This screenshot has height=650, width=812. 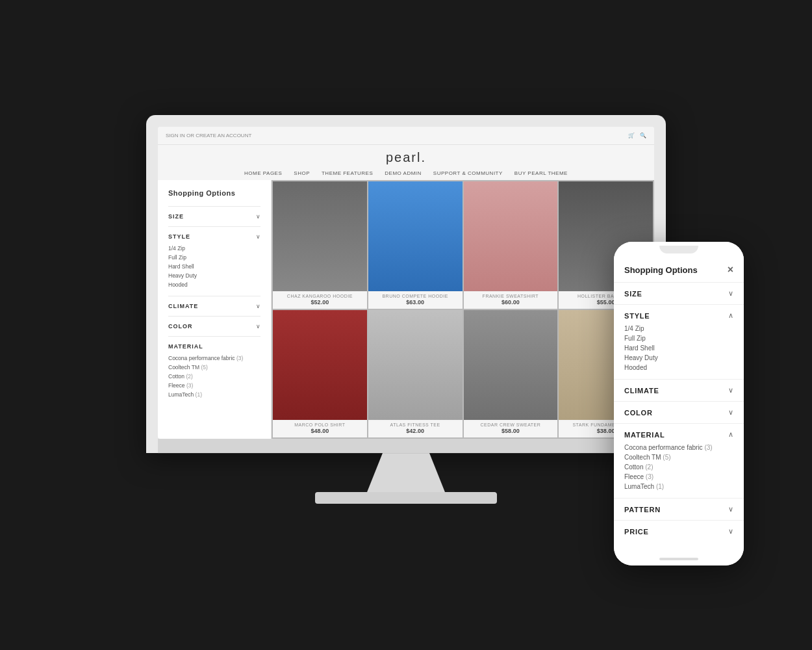 What do you see at coordinates (511, 302) in the screenshot?
I see `product-price-3: $60.00` at bounding box center [511, 302].